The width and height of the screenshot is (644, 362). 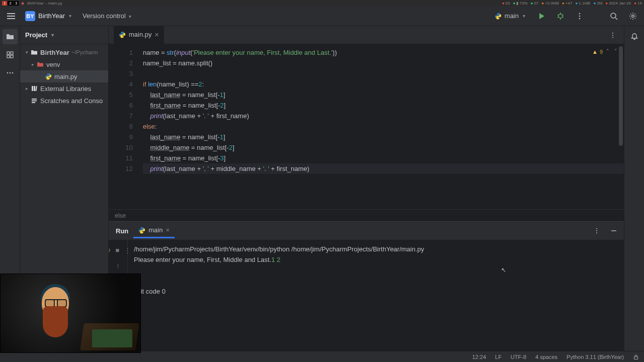 What do you see at coordinates (634, 37) in the screenshot?
I see `notifications-button` at bounding box center [634, 37].